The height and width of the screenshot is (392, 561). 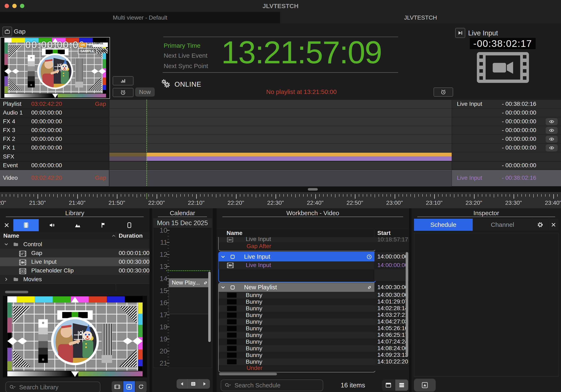 I want to click on library-clip-row: Placeholder Clip00:00:30:00, so click(x=75, y=271).